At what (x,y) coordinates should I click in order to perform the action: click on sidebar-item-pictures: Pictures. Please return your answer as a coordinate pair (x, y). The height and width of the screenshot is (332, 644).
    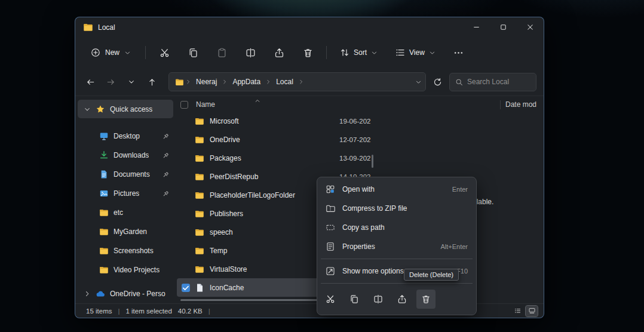
    Looking at the image, I should click on (125, 193).